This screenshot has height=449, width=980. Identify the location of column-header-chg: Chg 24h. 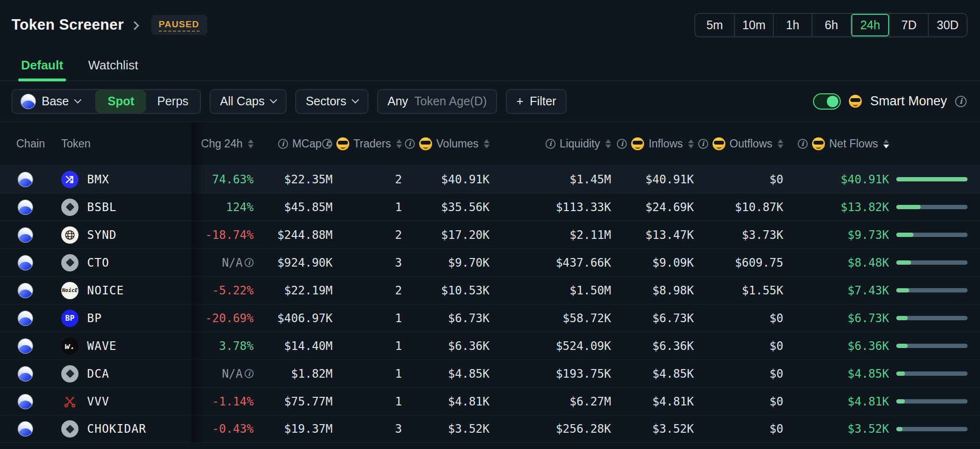
(223, 144).